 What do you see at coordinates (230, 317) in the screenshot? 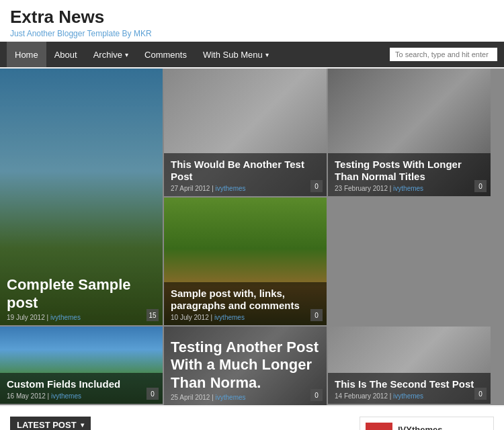
I see `grid-author-sample: ivythemes` at bounding box center [230, 317].